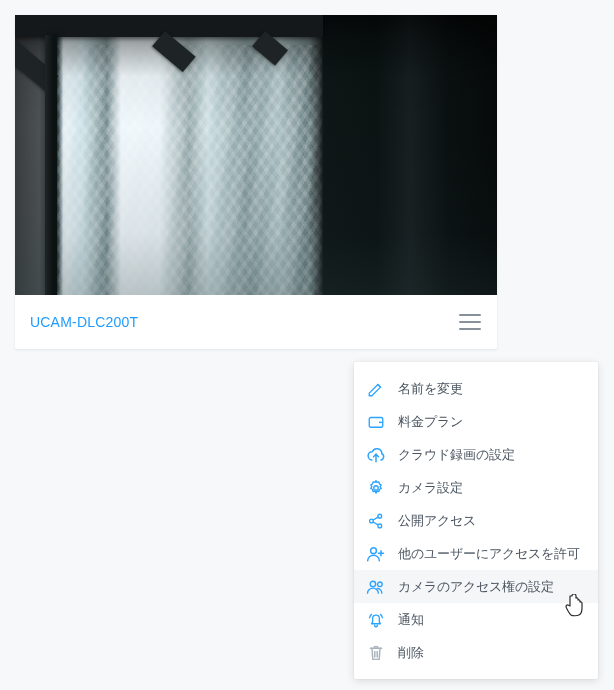 This screenshot has height=690, width=614. What do you see at coordinates (376, 554) in the screenshot?
I see `user-plus-icon` at bounding box center [376, 554].